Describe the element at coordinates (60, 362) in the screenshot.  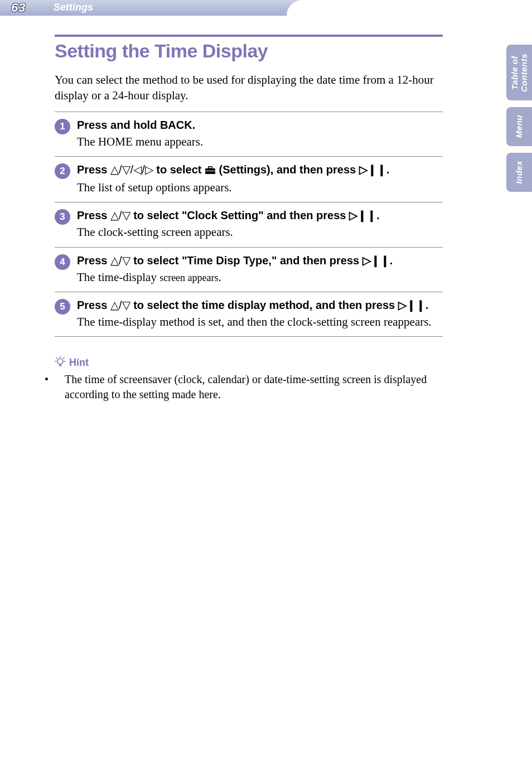
I see `lightbulb-icon` at that location.